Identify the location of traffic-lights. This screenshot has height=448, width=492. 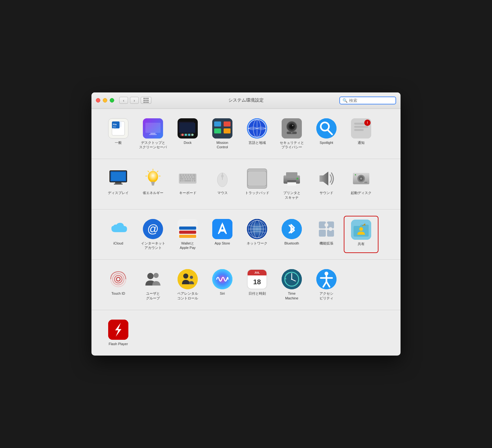
(105, 100).